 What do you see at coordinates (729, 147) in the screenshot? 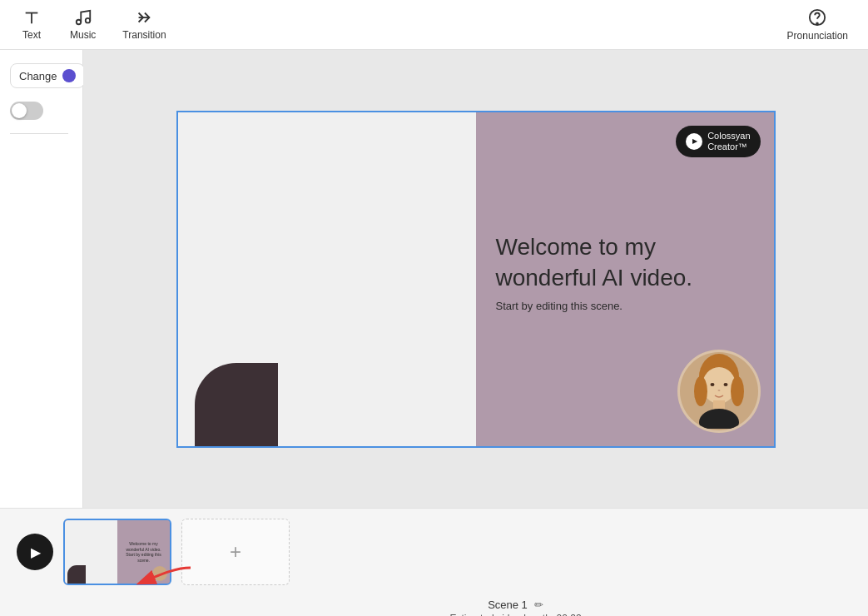
I see `brand-subtitle: Creator™` at bounding box center [729, 147].